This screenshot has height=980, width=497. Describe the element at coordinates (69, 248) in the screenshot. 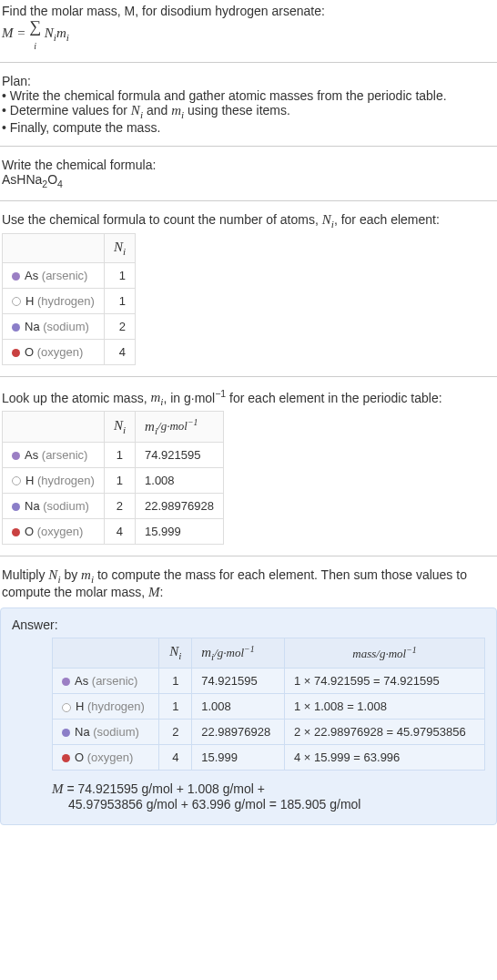

I see `table-header-row: Ni` at that location.